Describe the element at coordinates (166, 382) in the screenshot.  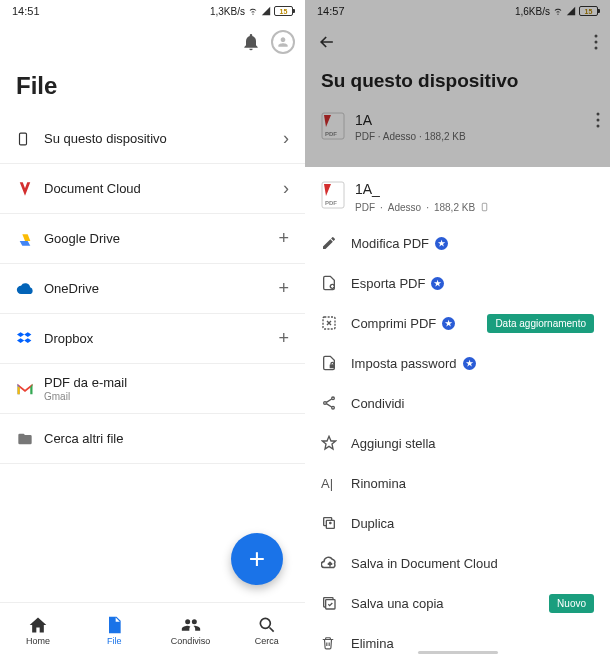
I see `row-label: PDF da e-mail` at that location.